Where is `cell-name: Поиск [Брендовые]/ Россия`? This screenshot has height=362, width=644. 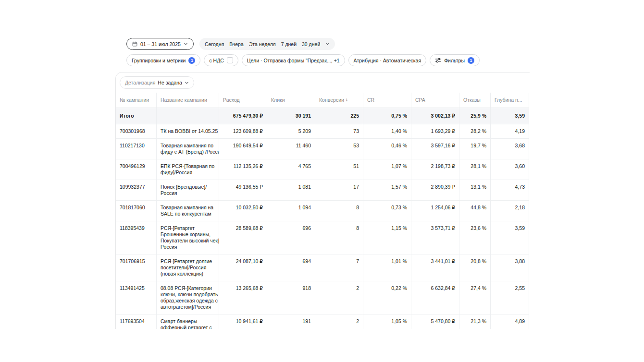 cell-name: Поиск [Брендовые]/ Россия is located at coordinates (188, 190).